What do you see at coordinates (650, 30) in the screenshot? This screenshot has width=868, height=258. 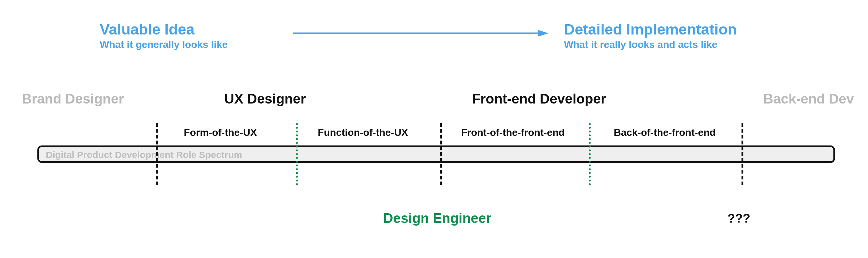 I see `header-right-title: Detailed Implementation` at bounding box center [650, 30].